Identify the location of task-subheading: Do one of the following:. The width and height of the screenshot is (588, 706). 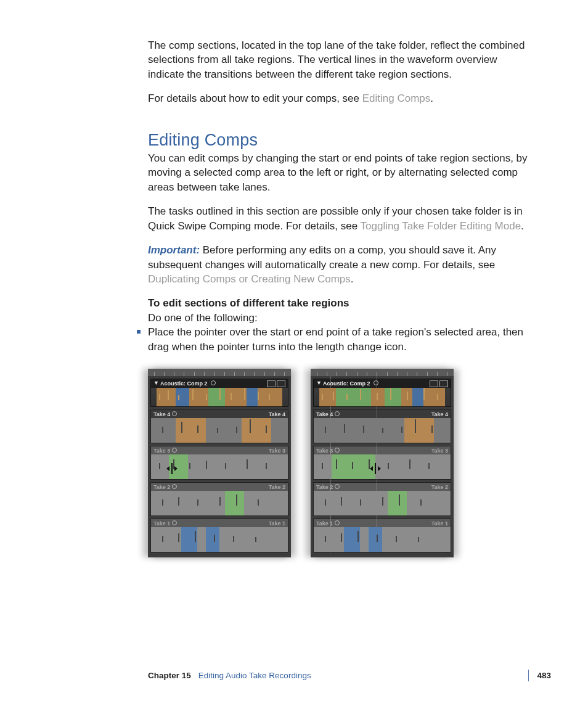
(203, 318).